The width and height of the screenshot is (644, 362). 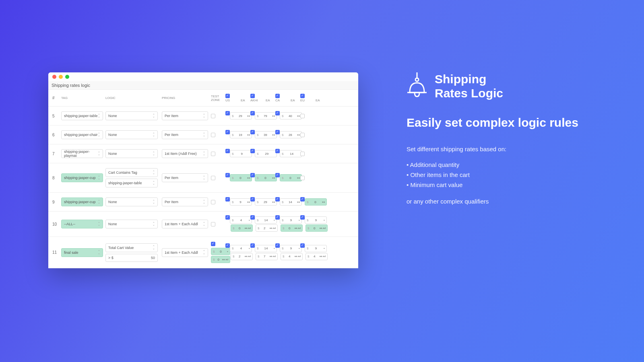 I want to click on logic-select: shipping-jasper-table, so click(x=132, y=183).